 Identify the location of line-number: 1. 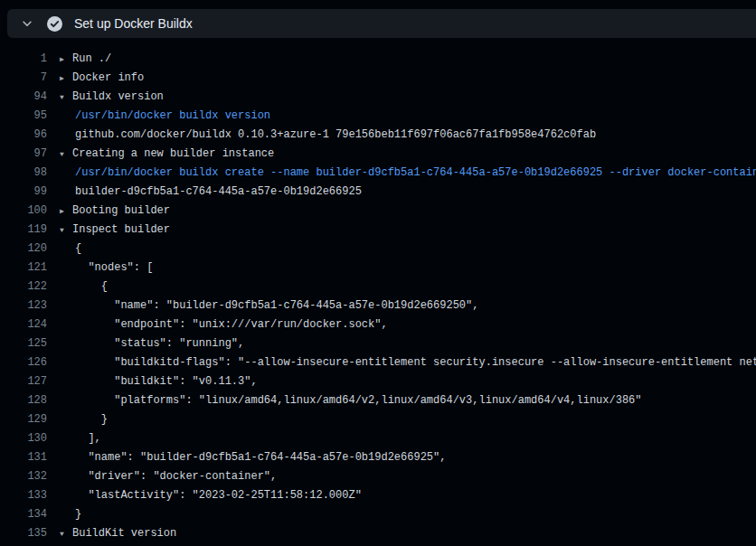
(24, 60).